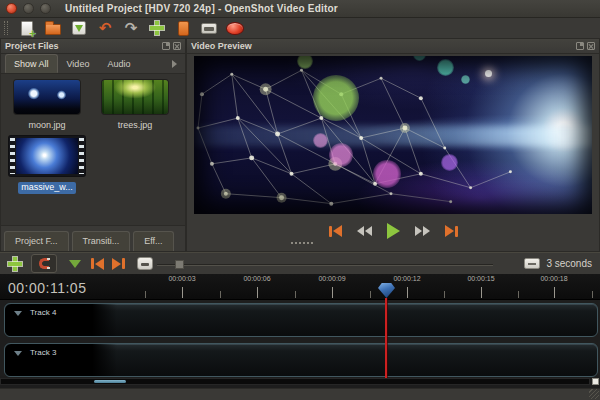 The image size is (600, 400). Describe the element at coordinates (47, 156) in the screenshot. I see `video-thumbnail-image` at that location.